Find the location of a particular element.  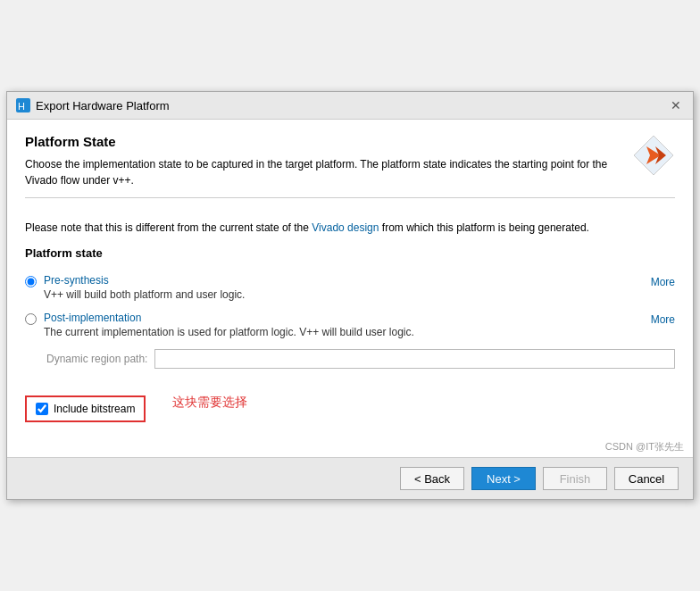

cancel-button: Cancel is located at coordinates (646, 479).